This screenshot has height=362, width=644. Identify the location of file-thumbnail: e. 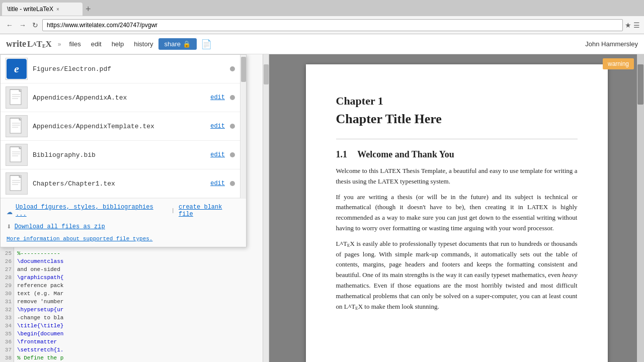
(17, 69).